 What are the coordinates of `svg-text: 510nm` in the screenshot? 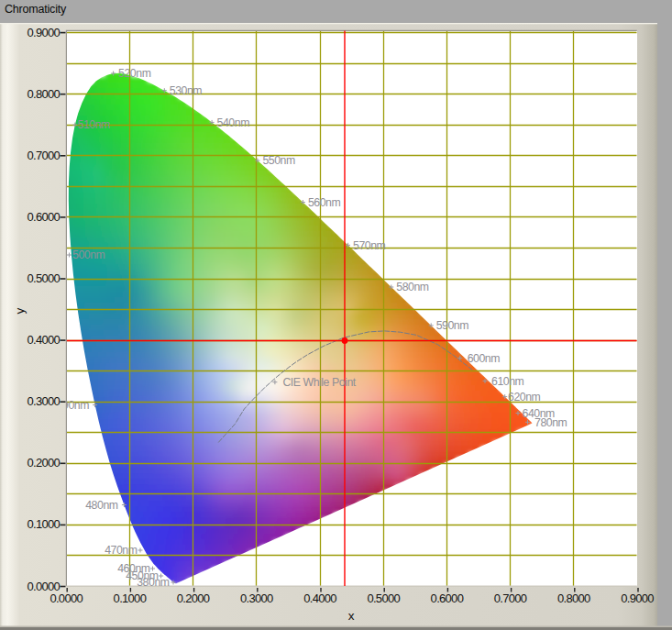 It's located at (94, 125).